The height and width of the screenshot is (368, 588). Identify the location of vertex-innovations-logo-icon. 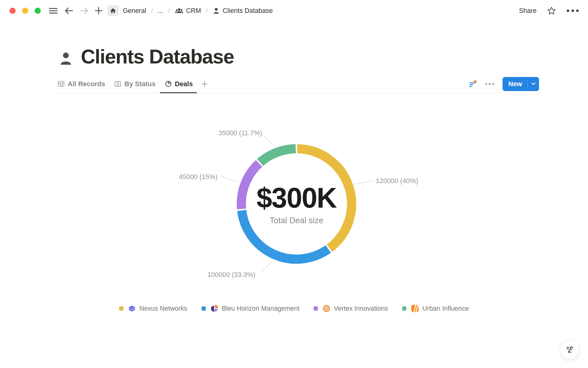
(326, 309).